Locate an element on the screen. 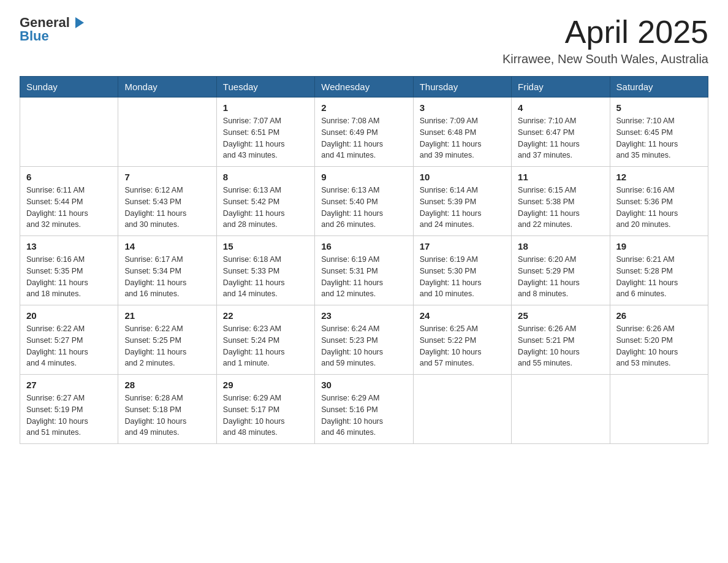  day-info: Sunrise: 7:08 AMSunset: 6:49 PMDaylight:… is located at coordinates (364, 139).